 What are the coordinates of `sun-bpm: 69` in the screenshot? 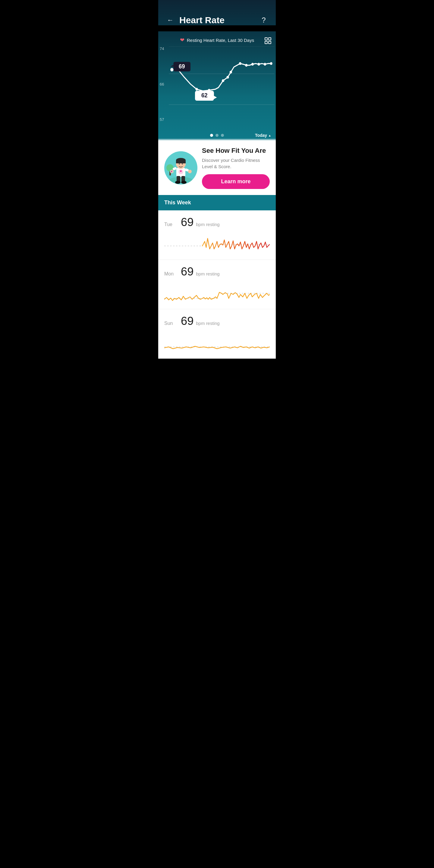 It's located at (187, 321).